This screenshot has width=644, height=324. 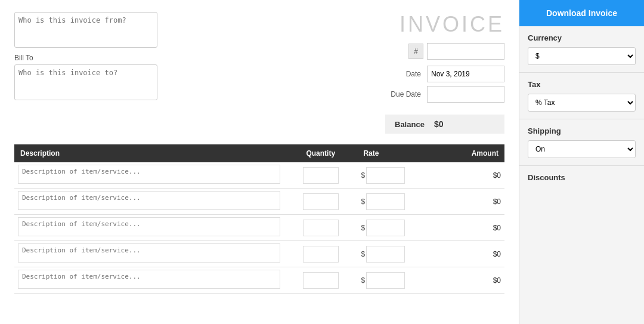 I want to click on amount-cell-3: $0, so click(x=467, y=254).